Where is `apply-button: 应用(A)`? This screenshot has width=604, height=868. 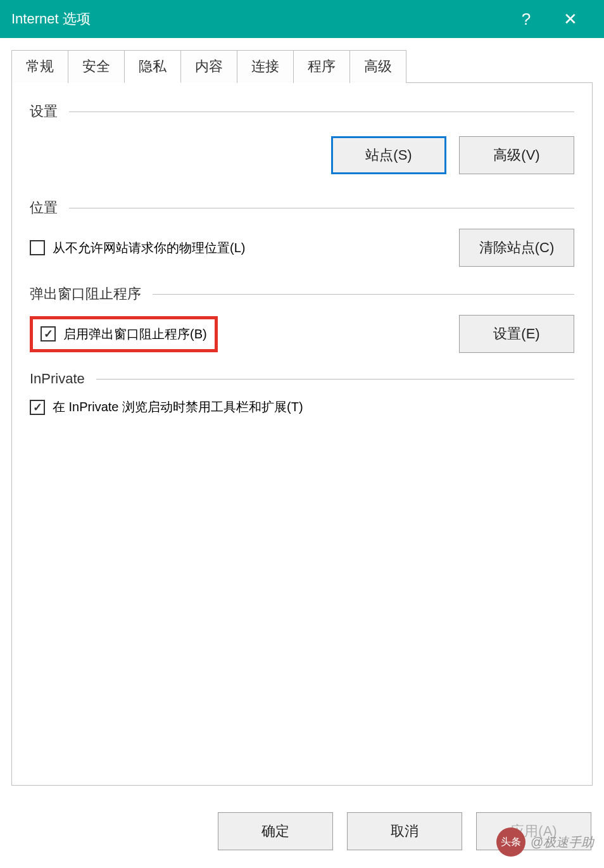 apply-button: 应用(A) is located at coordinates (534, 831).